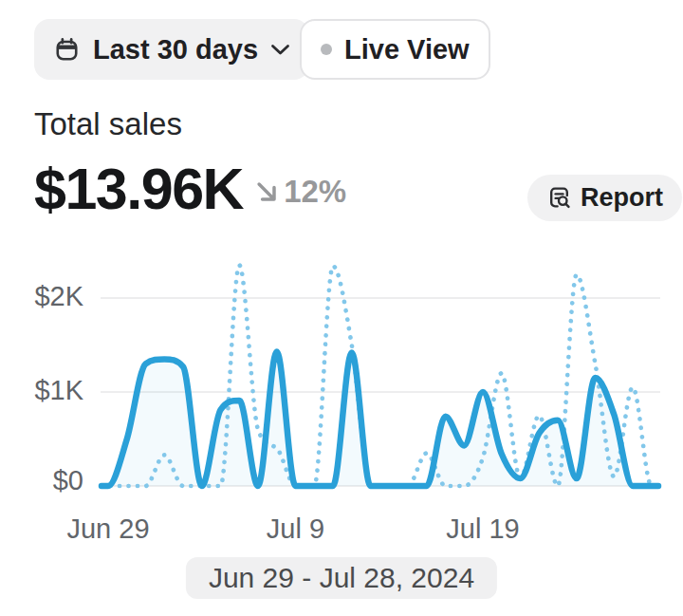 The image size is (683, 616). I want to click on trend-down-icon, so click(268, 192).